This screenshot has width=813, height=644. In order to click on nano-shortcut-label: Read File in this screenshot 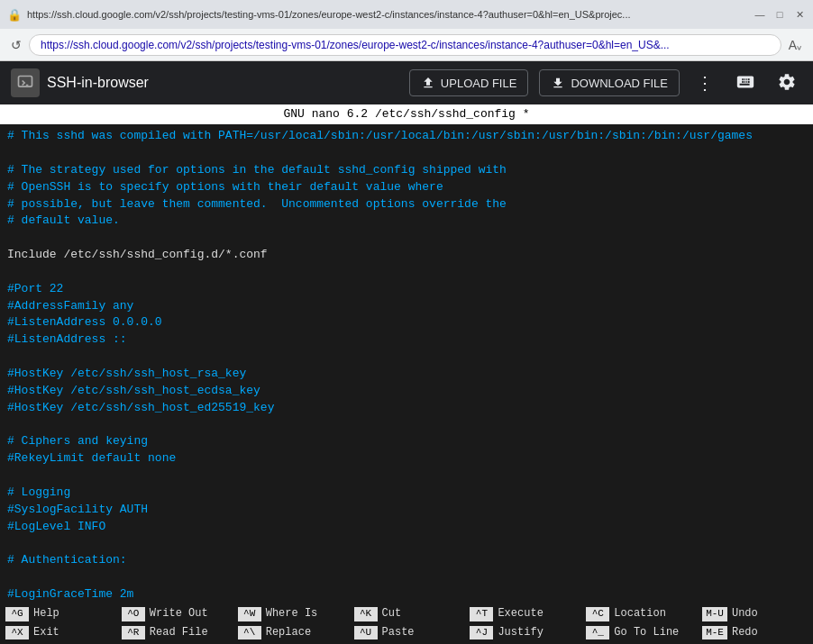, I will do `click(178, 632)`.